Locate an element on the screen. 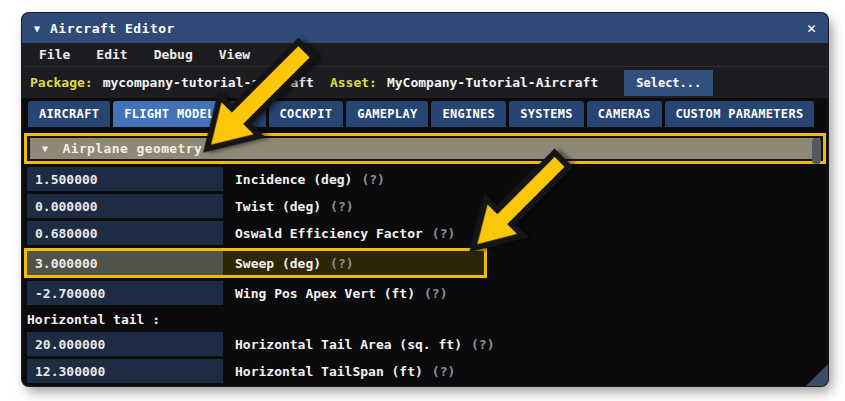  parameter-row: Sweep (deg)(?) is located at coordinates (256, 263).